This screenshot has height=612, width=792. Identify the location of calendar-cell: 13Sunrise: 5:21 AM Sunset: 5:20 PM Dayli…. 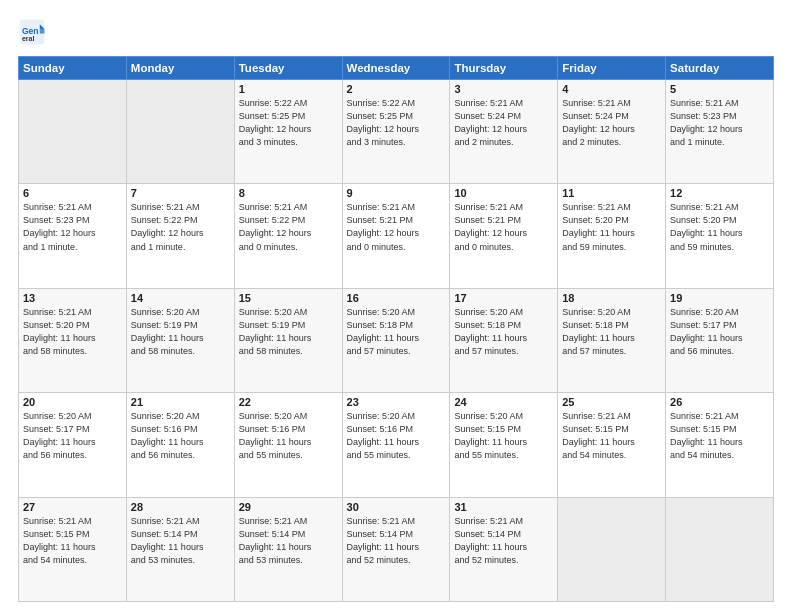
(73, 340).